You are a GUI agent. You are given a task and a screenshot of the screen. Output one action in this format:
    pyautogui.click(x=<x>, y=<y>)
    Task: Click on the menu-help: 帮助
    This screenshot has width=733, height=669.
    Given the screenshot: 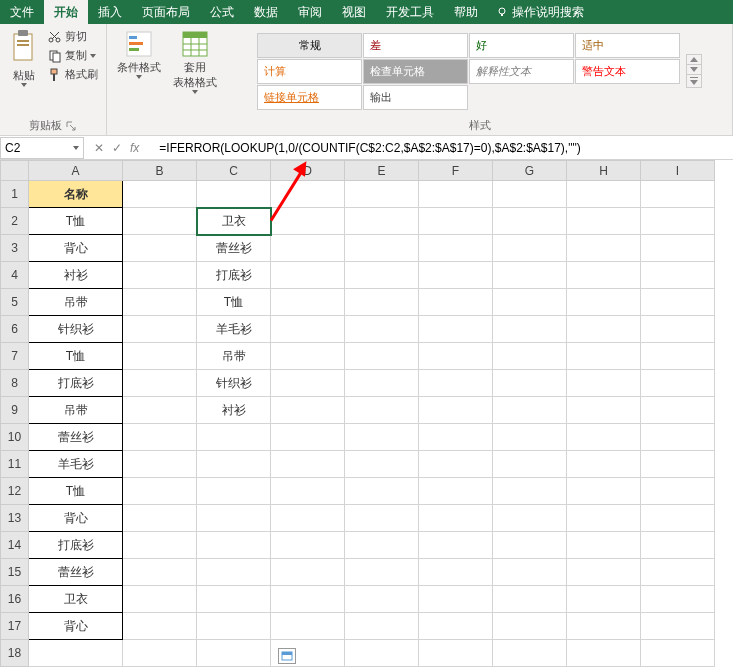 What is the action you would take?
    pyautogui.click(x=466, y=12)
    